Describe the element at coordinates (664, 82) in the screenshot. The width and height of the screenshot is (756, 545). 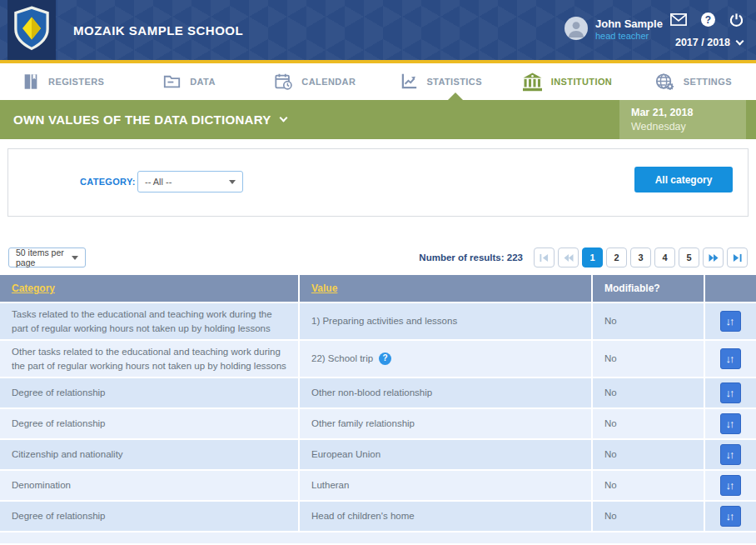
I see `globe-gear-icon` at that location.